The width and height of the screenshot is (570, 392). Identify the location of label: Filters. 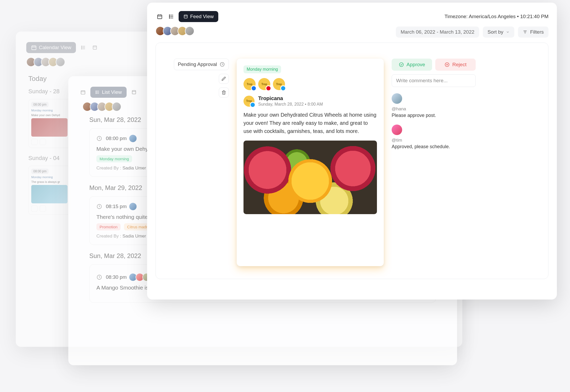
(537, 32).